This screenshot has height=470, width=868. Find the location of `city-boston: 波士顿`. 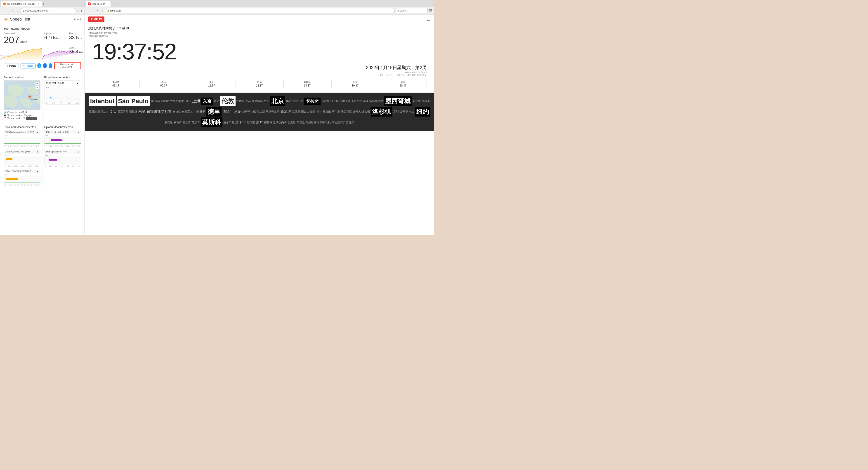

city-boston: 波士顿 is located at coordinates (366, 112).